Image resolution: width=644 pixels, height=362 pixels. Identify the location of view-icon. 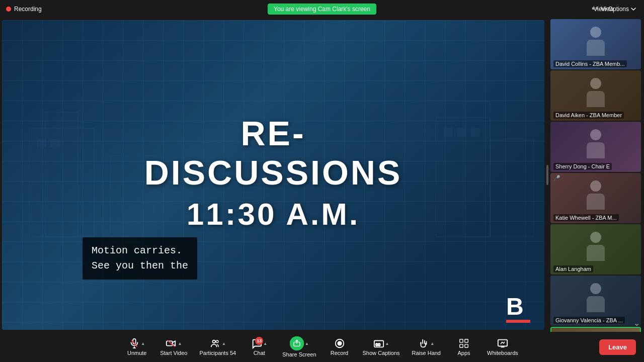
(595, 9).